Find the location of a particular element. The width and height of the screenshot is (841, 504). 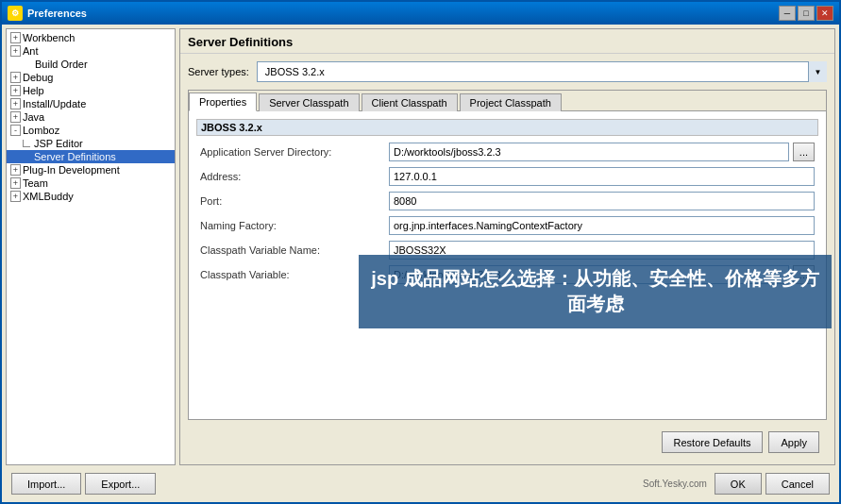

export-button: Export... is located at coordinates (121, 483).